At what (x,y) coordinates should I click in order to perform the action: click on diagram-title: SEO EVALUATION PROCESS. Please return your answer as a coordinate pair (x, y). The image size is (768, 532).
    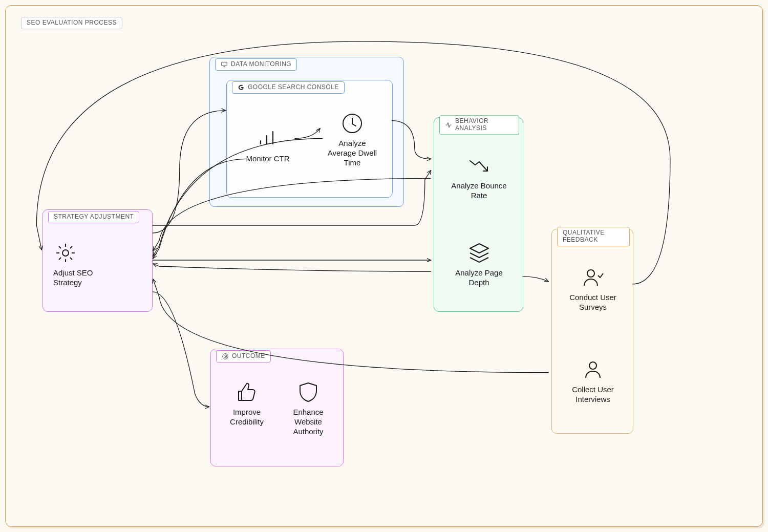
    Looking at the image, I should click on (72, 23).